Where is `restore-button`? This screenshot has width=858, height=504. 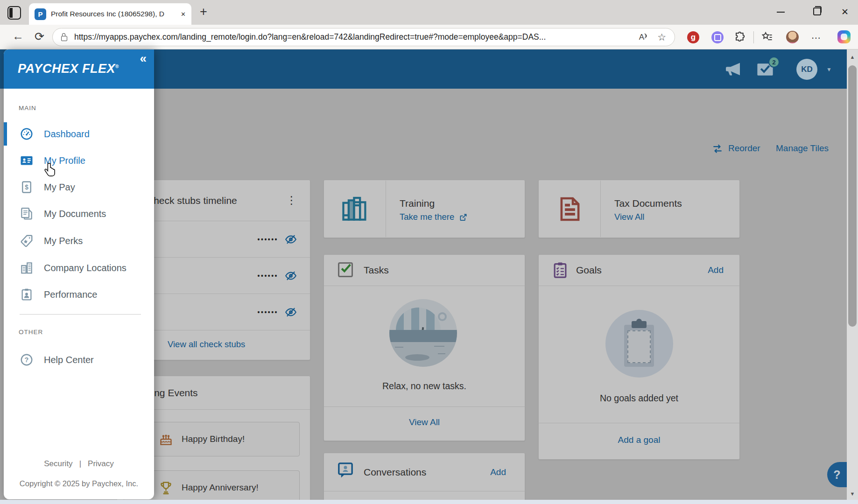 restore-button is located at coordinates (817, 11).